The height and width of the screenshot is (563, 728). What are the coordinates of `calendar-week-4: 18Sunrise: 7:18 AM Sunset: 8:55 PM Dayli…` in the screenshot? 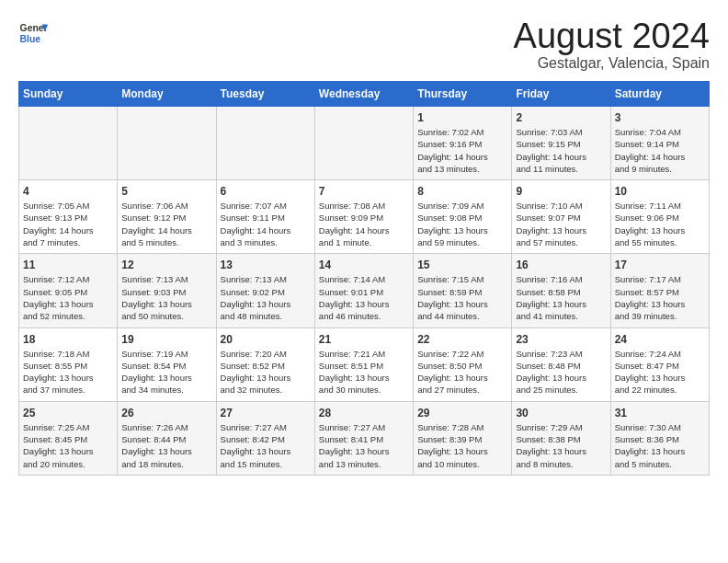 It's located at (364, 364).